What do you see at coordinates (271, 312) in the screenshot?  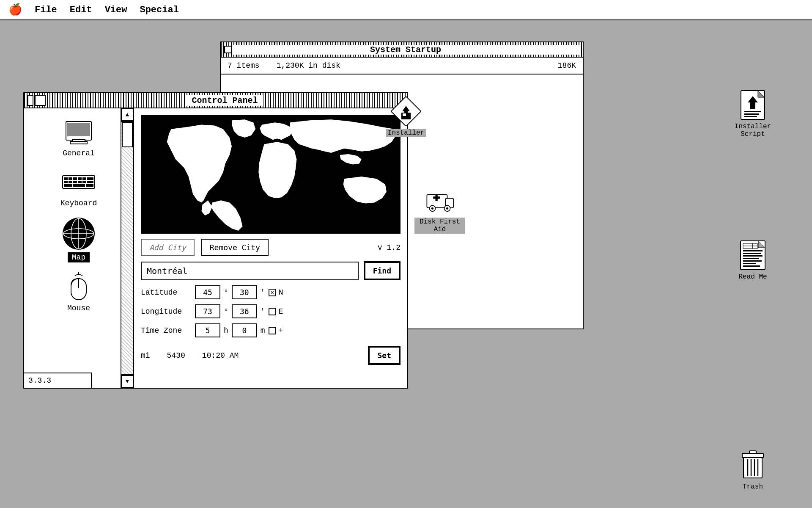 I see `longitude-row: Longitude ° ' E` at bounding box center [271, 312].